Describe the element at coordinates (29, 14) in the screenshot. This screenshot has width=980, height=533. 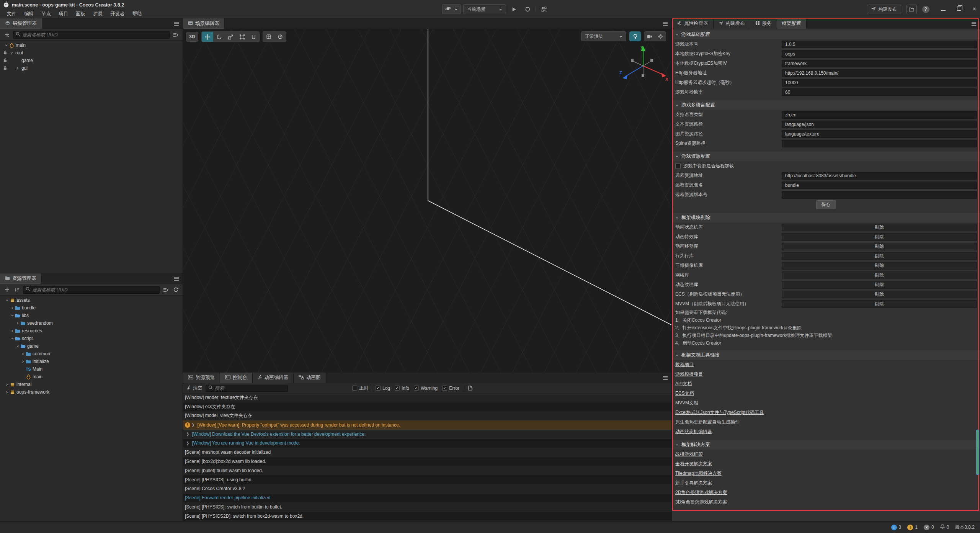
I see `menu-item-1: 编辑` at that location.